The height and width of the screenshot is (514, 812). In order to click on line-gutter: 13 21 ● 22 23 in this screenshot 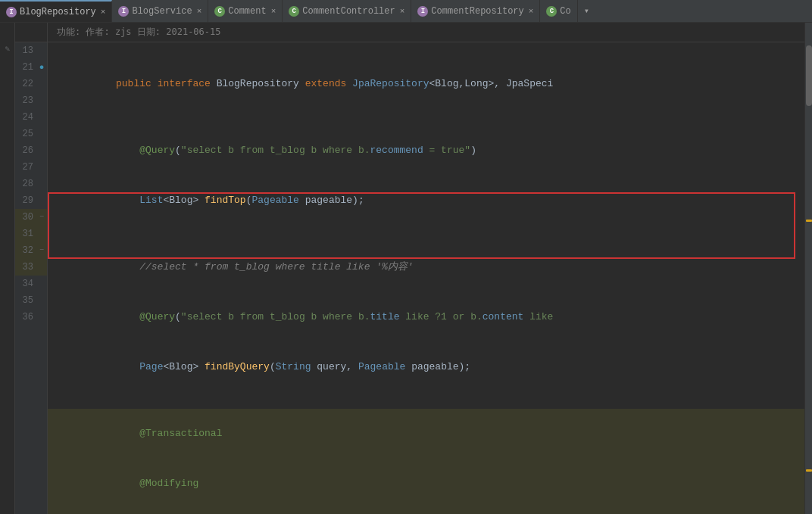, I will do `click(32, 268)`.